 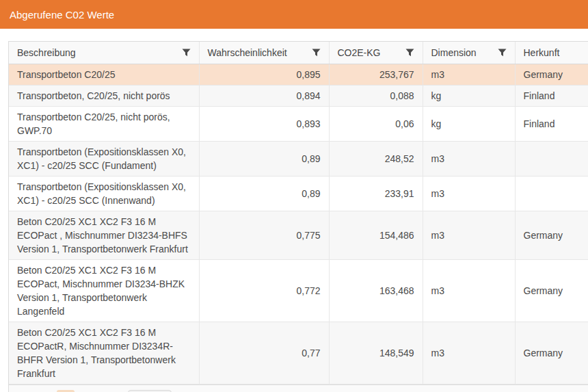 What do you see at coordinates (264, 291) in the screenshot?
I see `cell-wahrscheinlichkeit: 0,772` at bounding box center [264, 291].